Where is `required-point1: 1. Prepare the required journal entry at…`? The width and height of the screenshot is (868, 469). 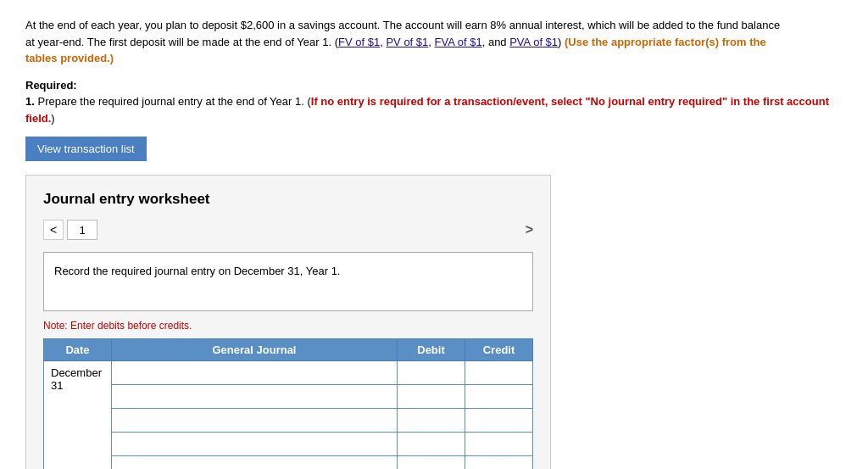
required-point1: 1. Prepare the required journal entry at… is located at coordinates (434, 110).